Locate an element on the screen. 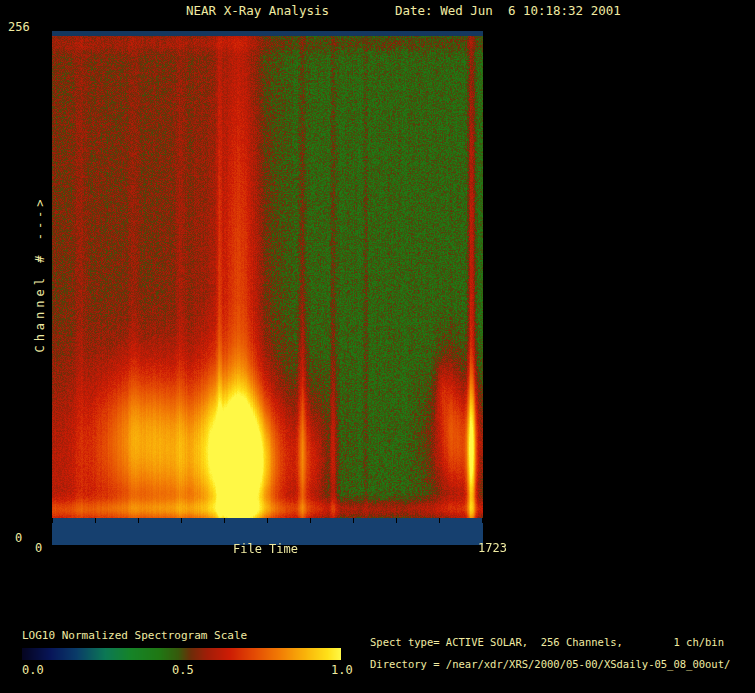 The width and height of the screenshot is (755, 693). spect-type-info: Spect type= ACTIVE SOLAR, 256 Channels, … is located at coordinates (547, 643).